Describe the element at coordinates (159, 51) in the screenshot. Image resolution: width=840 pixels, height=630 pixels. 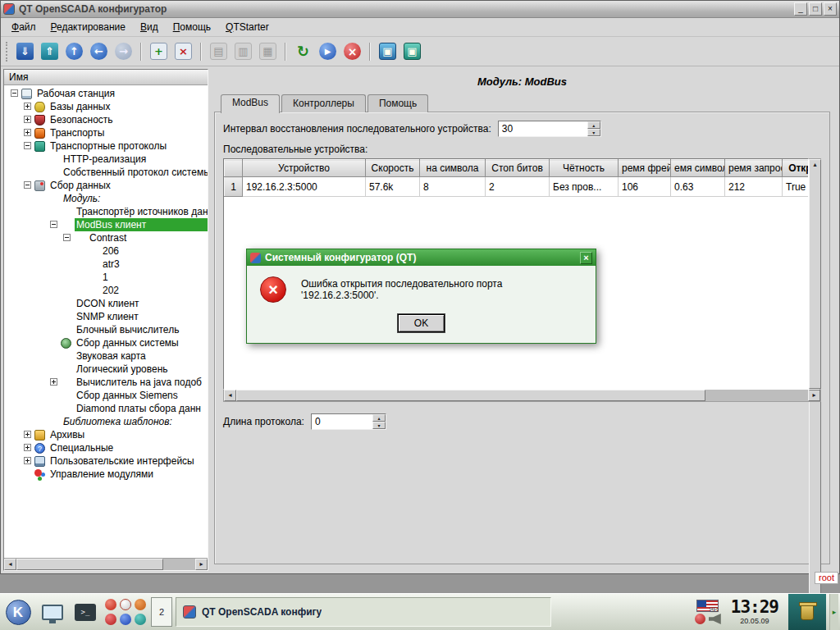
I see `add-item-button: +` at that location.